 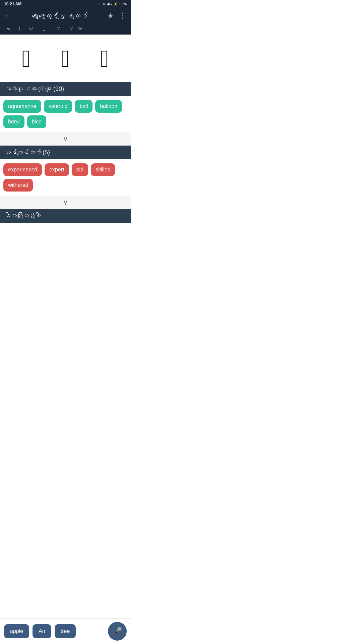 I want to click on battery-level: 55%, so click(x=123, y=4).